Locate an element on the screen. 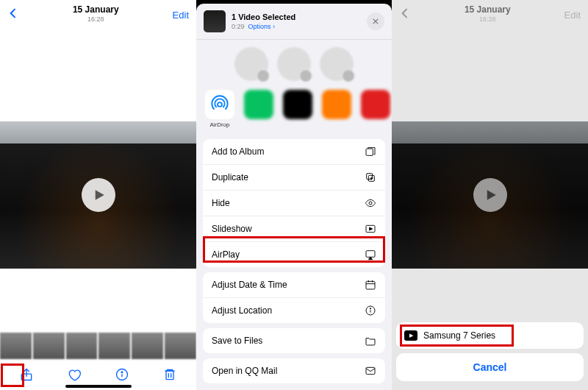 This screenshot has width=588, height=390. action-duplicate: Duplicate is located at coordinates (294, 178).